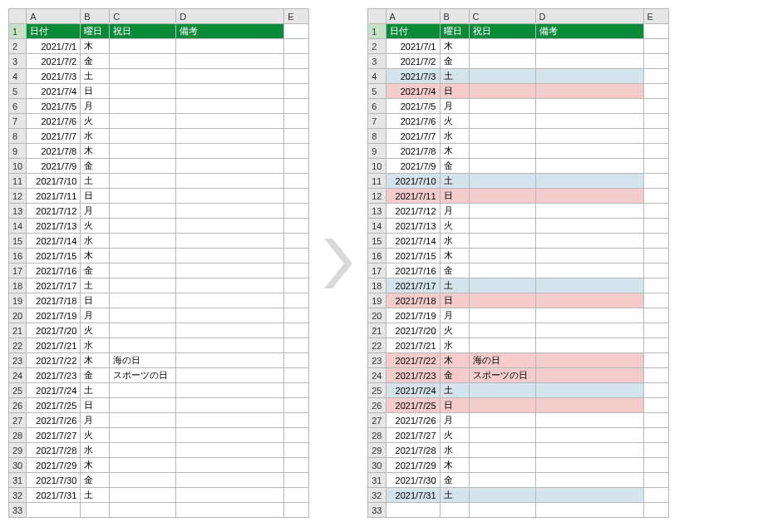 This screenshot has height=532, width=763. Describe the element at coordinates (53, 62) in the screenshot. I see `cell-date: 2021/7/2` at that location.